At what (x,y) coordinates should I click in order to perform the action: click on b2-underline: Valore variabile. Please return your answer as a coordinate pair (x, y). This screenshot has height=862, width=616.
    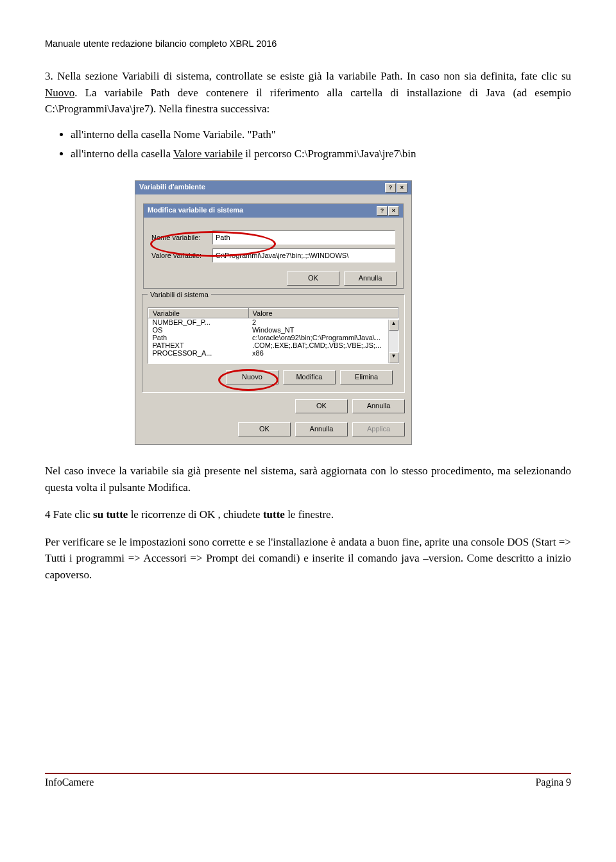
    Looking at the image, I should click on (208, 154).